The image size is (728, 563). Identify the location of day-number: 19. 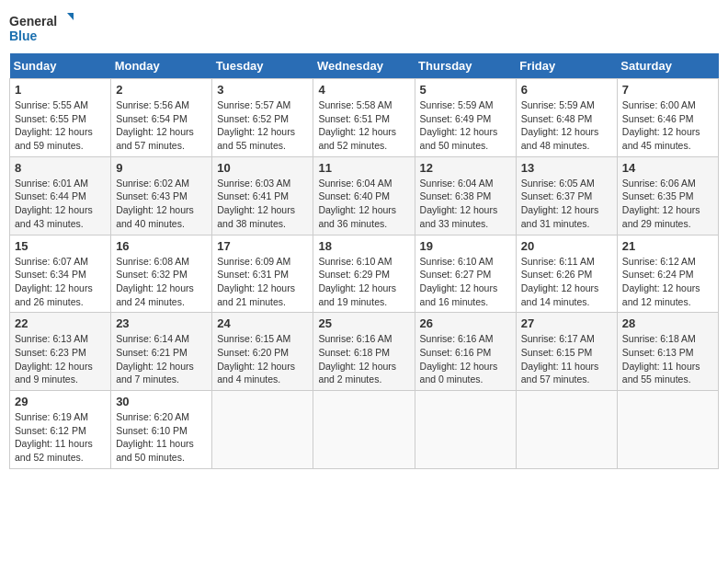
(465, 247).